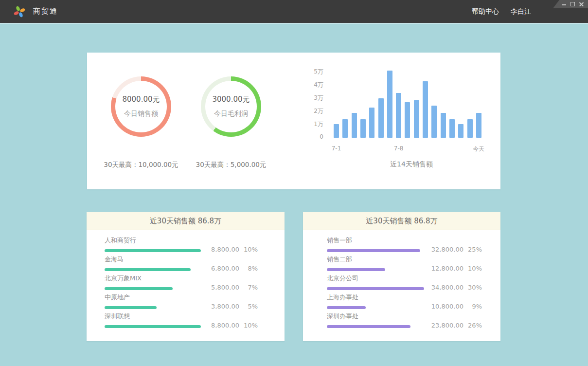 Image resolution: width=588 pixels, height=366 pixels. I want to click on item-percent: 9%, so click(473, 307).